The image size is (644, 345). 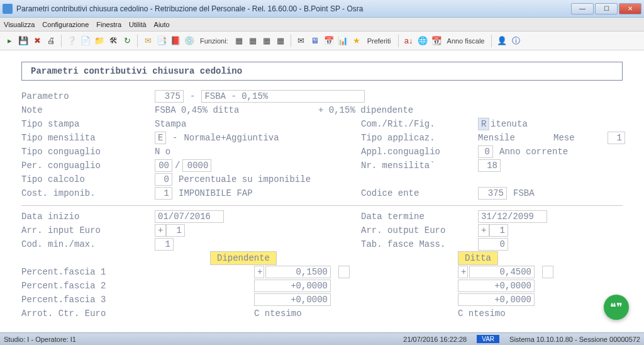 I want to click on fn-2-icon: ▦, so click(x=253, y=41).